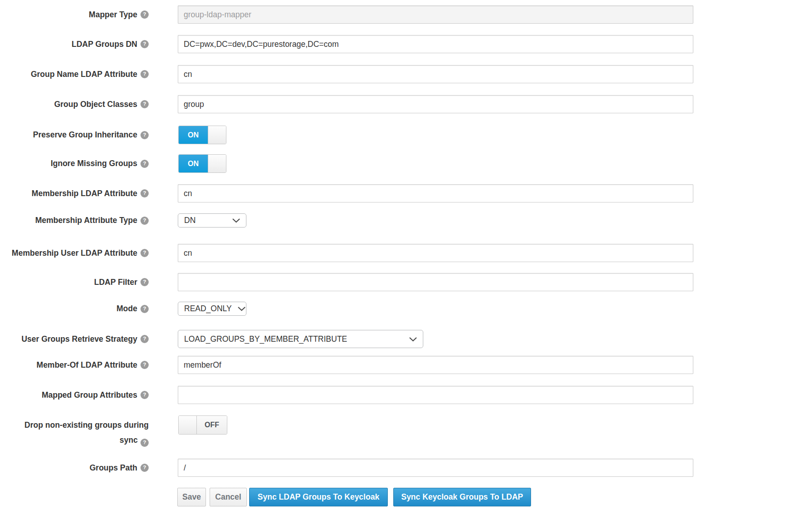 The image size is (812, 526). What do you see at coordinates (75, 15) in the screenshot?
I see `mapper-type-label: Mapper Type ?` at bounding box center [75, 15].